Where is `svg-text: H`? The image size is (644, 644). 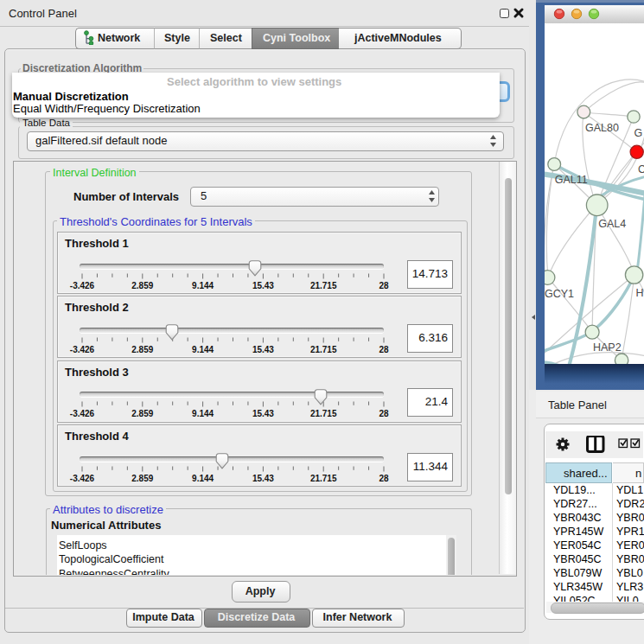
svg-text: H is located at coordinates (640, 293).